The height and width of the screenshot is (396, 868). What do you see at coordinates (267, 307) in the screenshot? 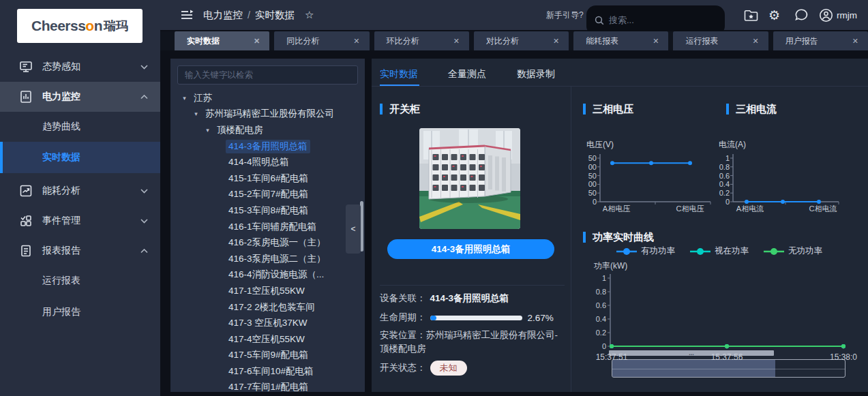
I see `tree-node: 417-2 2楼北包装车间` at bounding box center [267, 307].